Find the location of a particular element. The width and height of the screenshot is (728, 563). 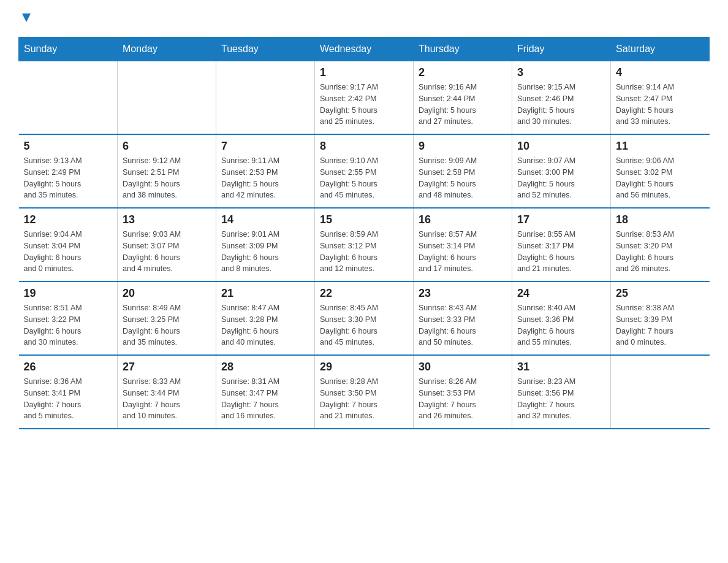

day-info: Sunrise: 8:45 AM Sunset: 3:30 PM Dayligh… is located at coordinates (364, 325).